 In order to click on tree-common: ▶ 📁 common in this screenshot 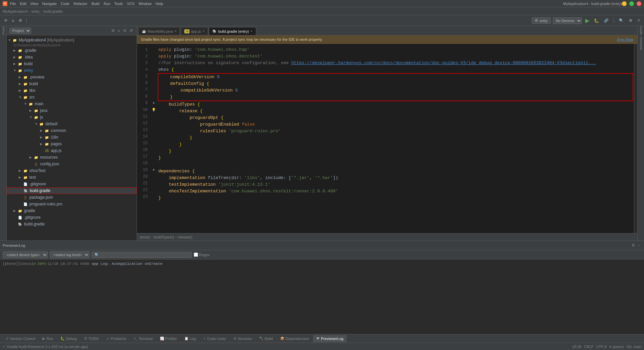, I will do `click(71, 131)`.